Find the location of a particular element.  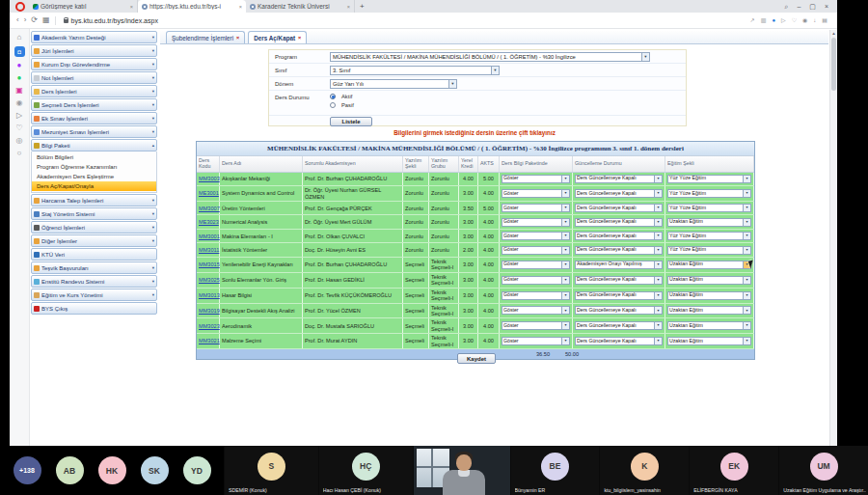

listele-button: Listele is located at coordinates (351, 122).